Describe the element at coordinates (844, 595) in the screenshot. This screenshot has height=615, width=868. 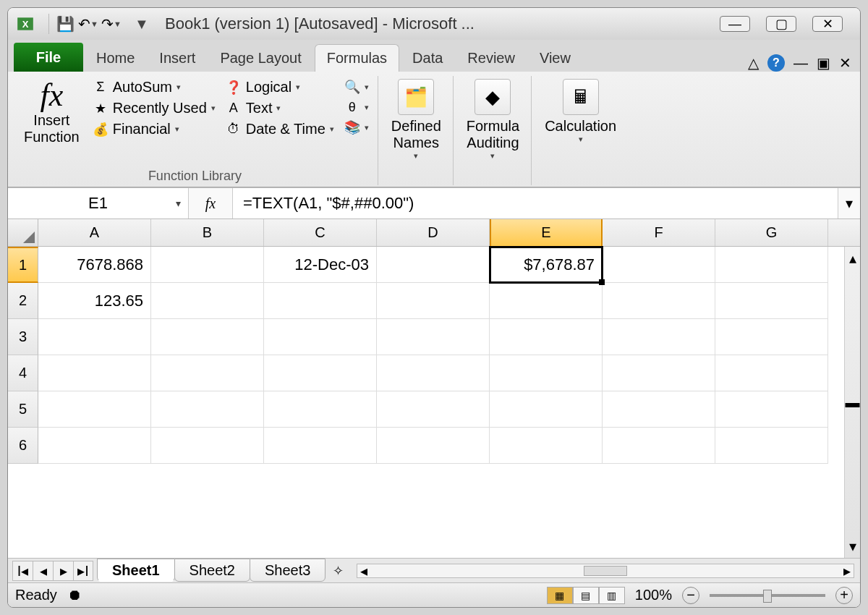
I see `zoom-in-button: +` at that location.